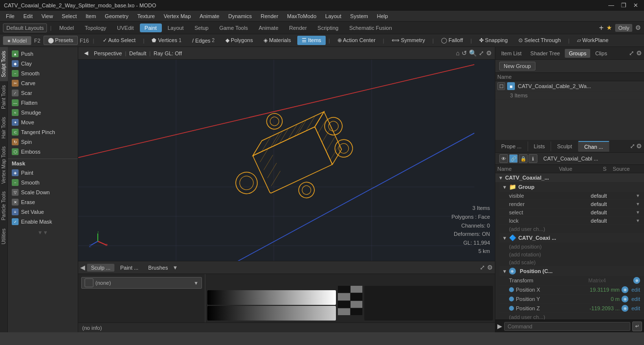 The image size is (644, 345). I want to click on tab-groups: Groups, so click(577, 53).